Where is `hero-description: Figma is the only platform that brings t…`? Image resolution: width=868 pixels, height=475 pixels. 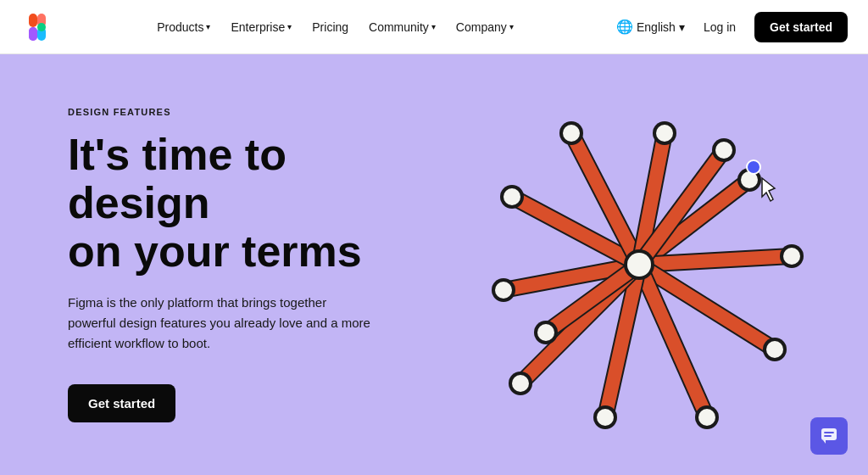 hero-description: Figma is the only platform that brings t… is located at coordinates (220, 323).